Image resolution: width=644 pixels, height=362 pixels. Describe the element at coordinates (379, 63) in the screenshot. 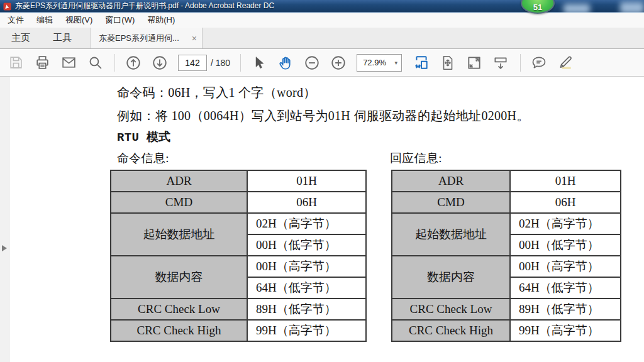

I see `zoom-level-value: 72.9%` at that location.